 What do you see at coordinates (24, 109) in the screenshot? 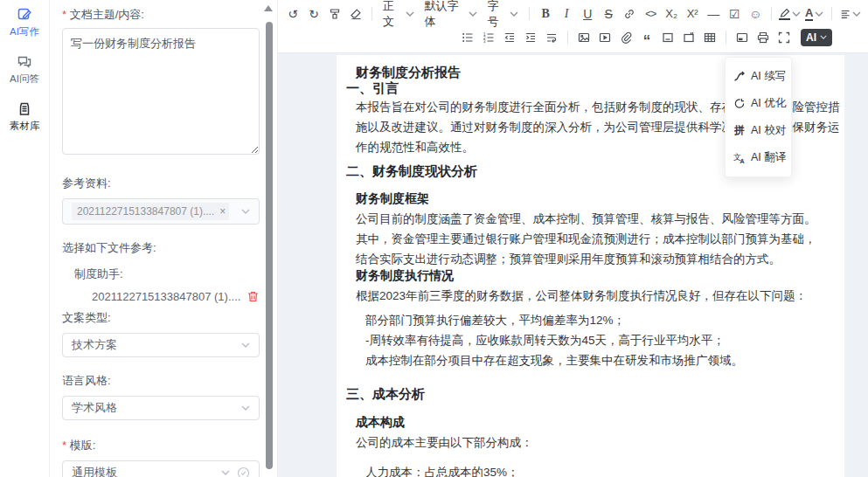
I see `material-library-icon` at bounding box center [24, 109].